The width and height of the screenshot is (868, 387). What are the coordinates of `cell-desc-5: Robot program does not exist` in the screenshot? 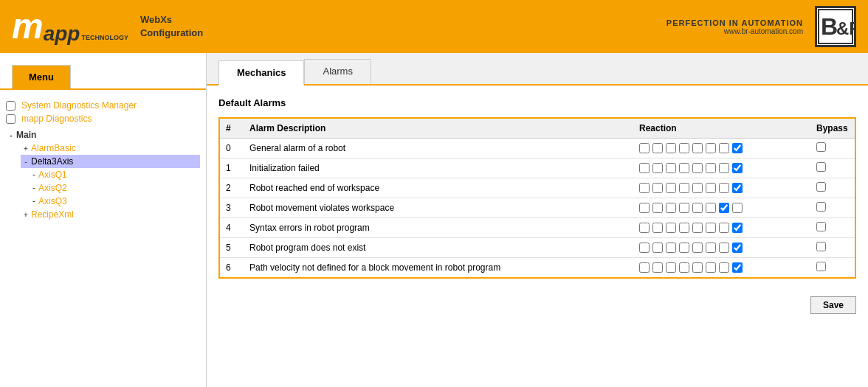 It's located at (438, 248).